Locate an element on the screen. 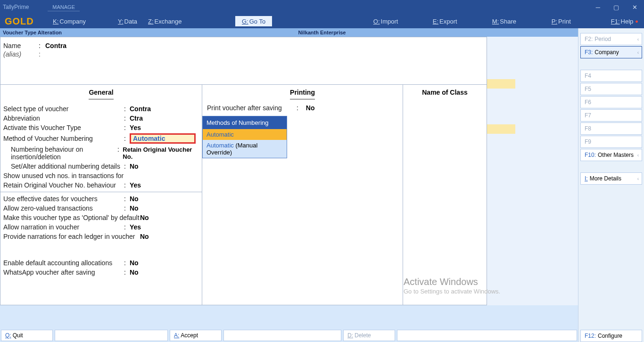  screen-title: Voucher Type Alteration is located at coordinates (32, 33).